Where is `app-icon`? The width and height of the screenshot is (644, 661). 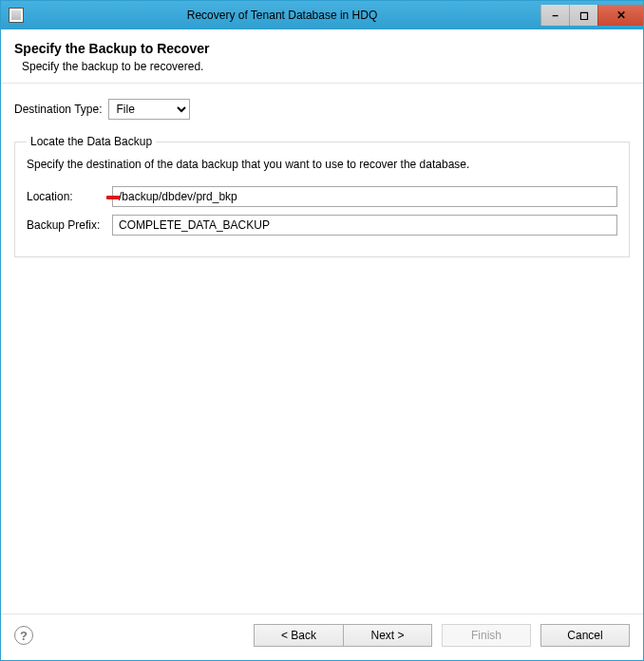
app-icon is located at coordinates (16, 15).